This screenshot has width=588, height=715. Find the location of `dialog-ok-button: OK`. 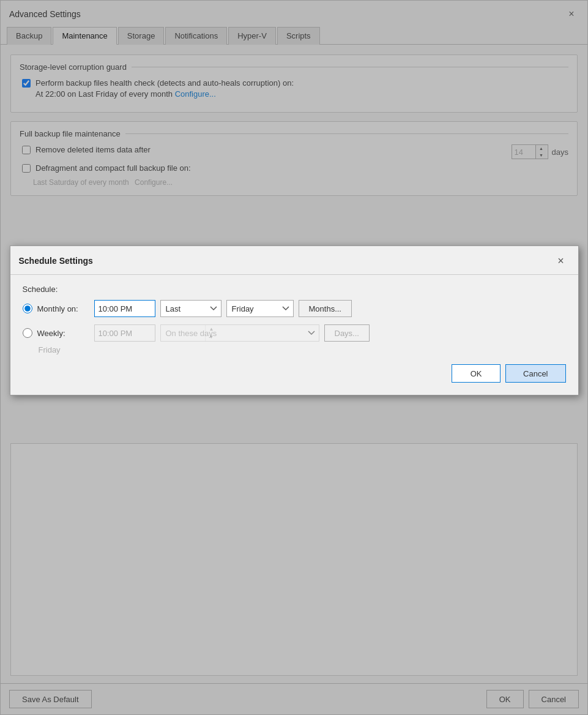

dialog-ok-button: OK is located at coordinates (476, 373).